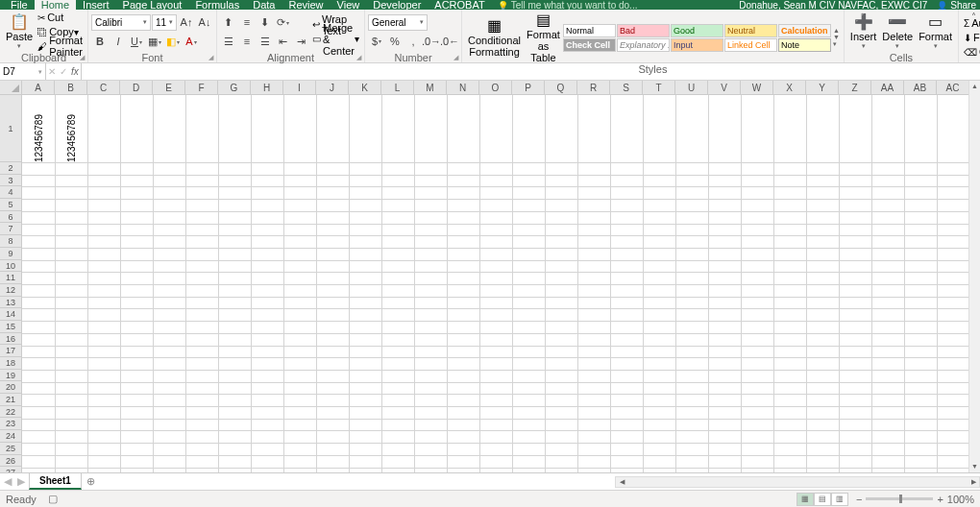 This screenshot has width=980, height=507. I want to click on col-header-M: M, so click(430, 87).